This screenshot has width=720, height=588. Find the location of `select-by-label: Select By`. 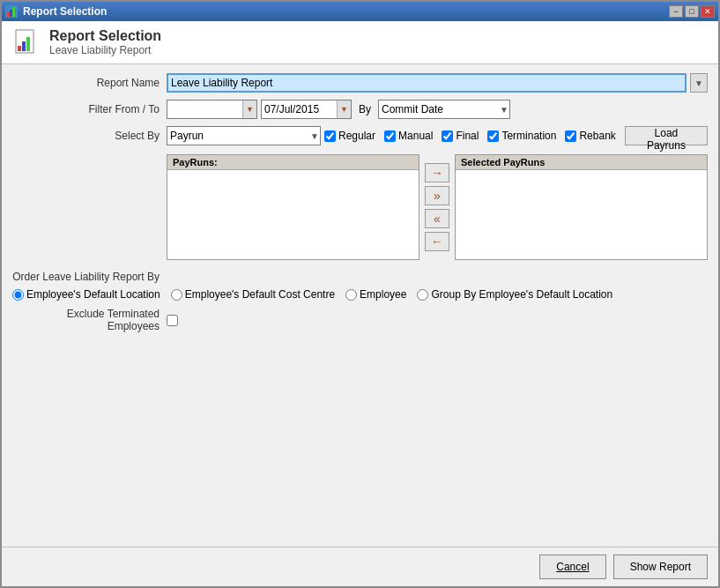

select-by-label: Select By is located at coordinates (90, 136).